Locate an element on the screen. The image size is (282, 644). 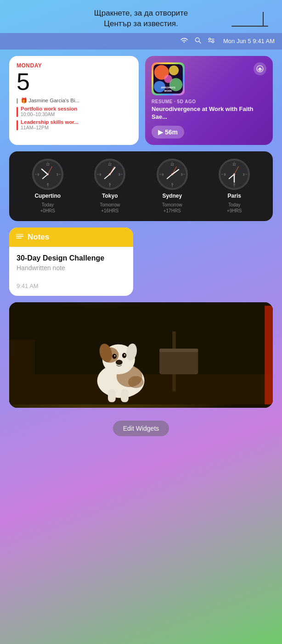
birthday-text: 🎁 Jasmine Garcia's Bi... is located at coordinates (50, 100).